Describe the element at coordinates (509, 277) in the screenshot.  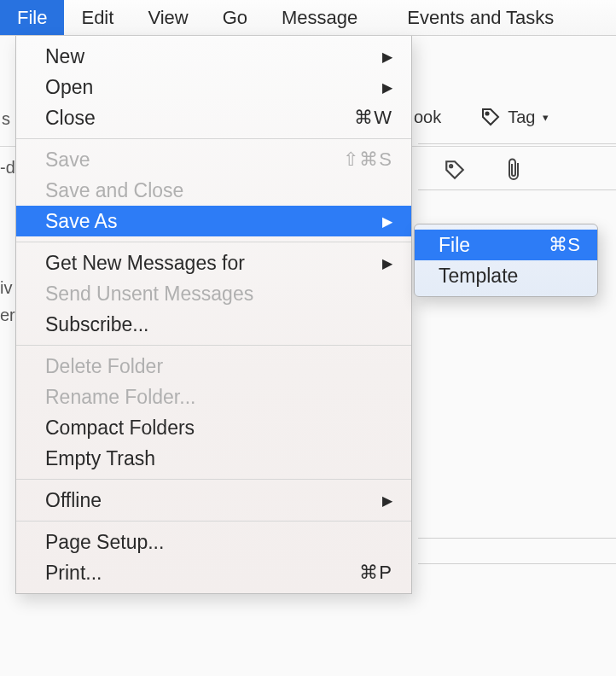
I see `submenu-label: Template` at that location.